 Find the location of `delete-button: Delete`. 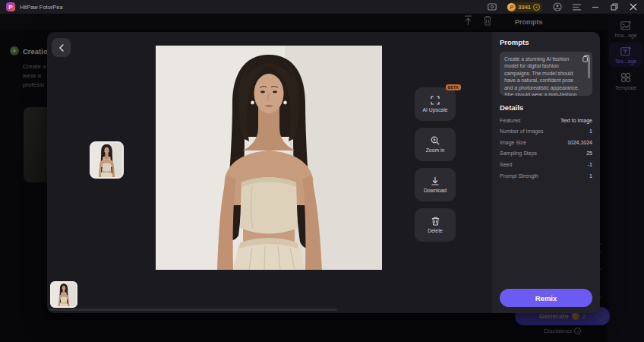

delete-button: Delete is located at coordinates (435, 225).